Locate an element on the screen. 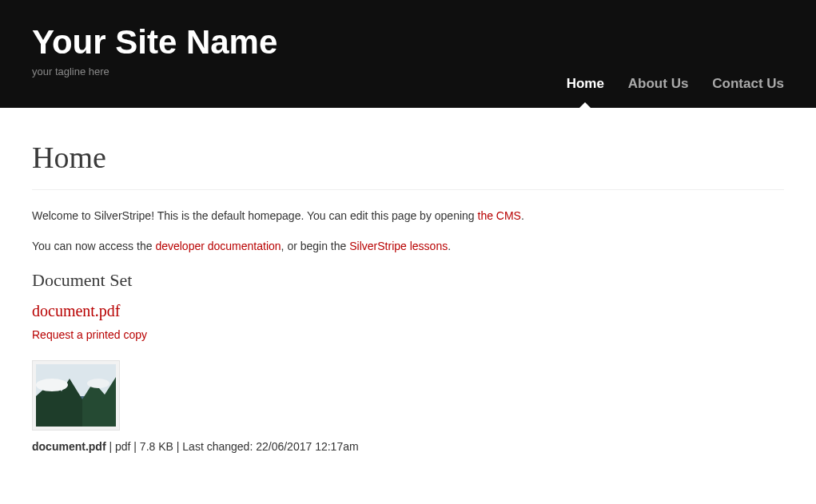 The width and height of the screenshot is (816, 504). document-meta-name: document.pdf is located at coordinates (69, 446).